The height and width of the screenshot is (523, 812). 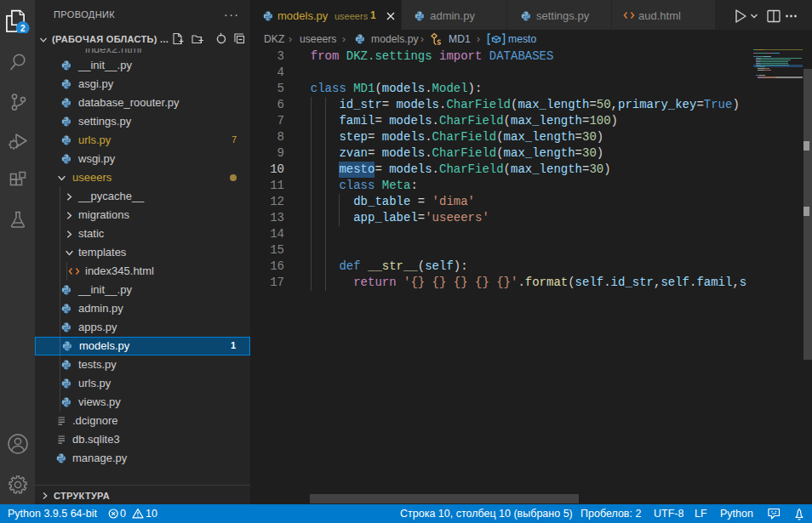 I want to click on svg-text: 2, so click(x=22, y=29).